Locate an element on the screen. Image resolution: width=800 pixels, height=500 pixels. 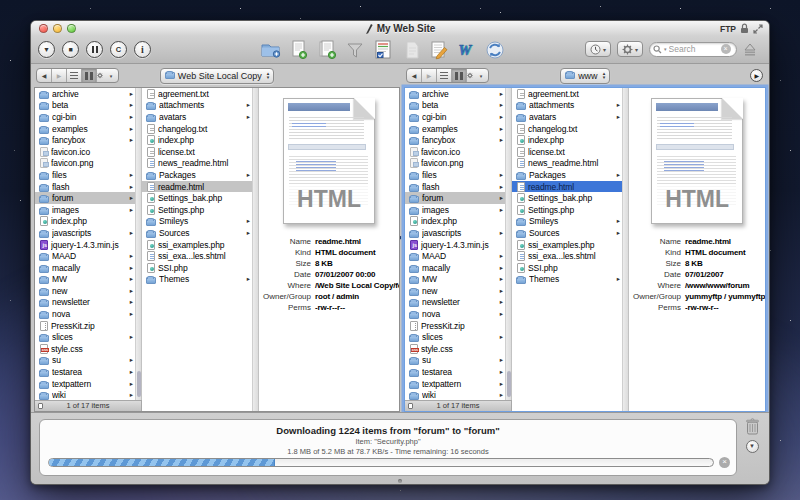
connect-play-button: ▶ is located at coordinates (756, 76).